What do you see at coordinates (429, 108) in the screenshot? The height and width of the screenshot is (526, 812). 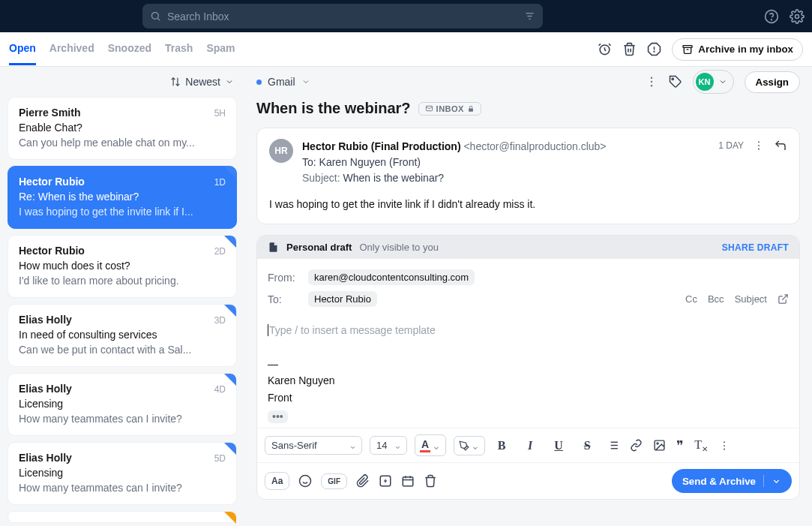 I see `inbox-icon` at bounding box center [429, 108].